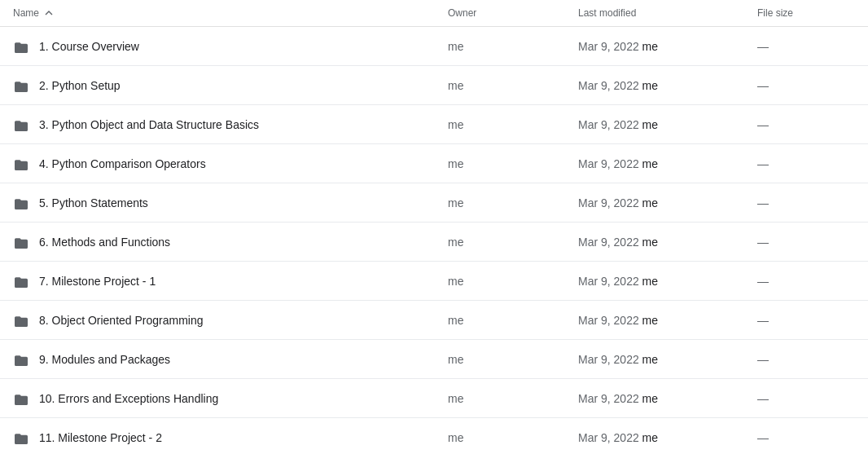 Image resolution: width=868 pixels, height=454 pixels. What do you see at coordinates (230, 399) in the screenshot?
I see `row-name-cell: 10. Errors and Exceptions Handling` at bounding box center [230, 399].